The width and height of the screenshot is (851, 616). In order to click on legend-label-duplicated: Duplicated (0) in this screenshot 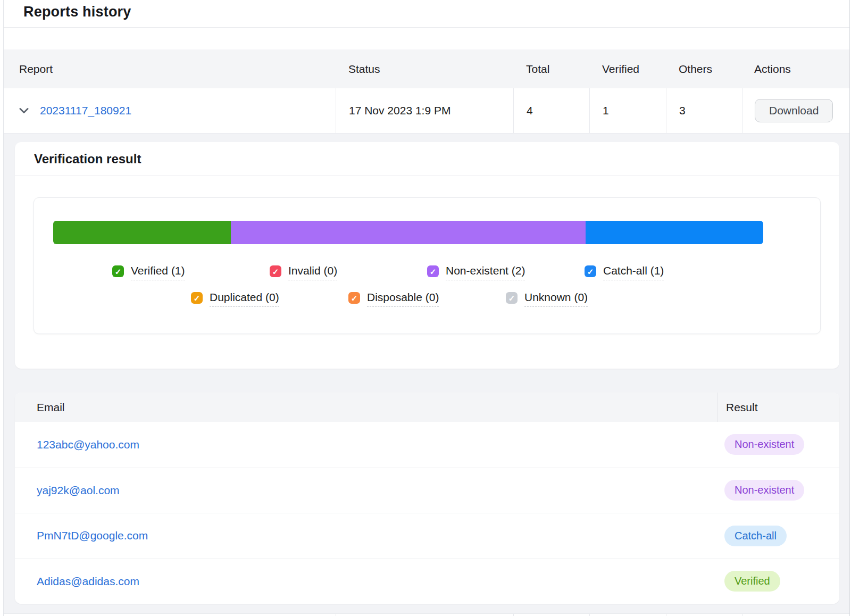, I will do `click(245, 299)`.